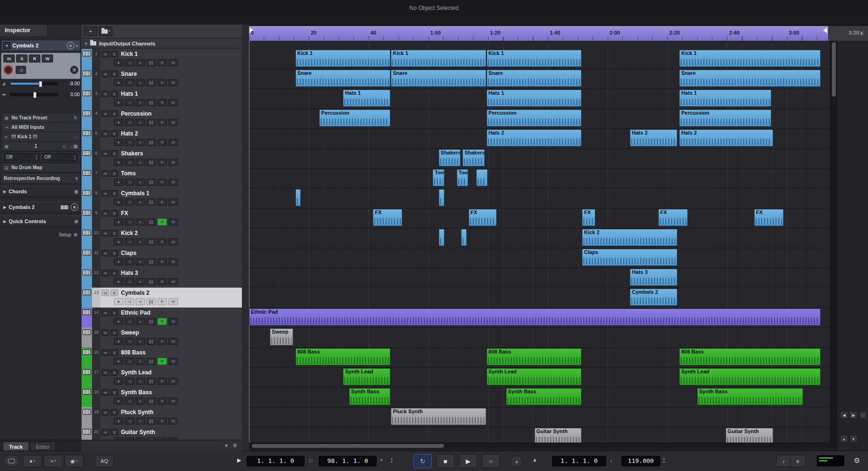 The width and height of the screenshot is (868, 471). Describe the element at coordinates (41, 168) in the screenshot. I see `drum-map-row: ▤ No Drum Map` at that location.